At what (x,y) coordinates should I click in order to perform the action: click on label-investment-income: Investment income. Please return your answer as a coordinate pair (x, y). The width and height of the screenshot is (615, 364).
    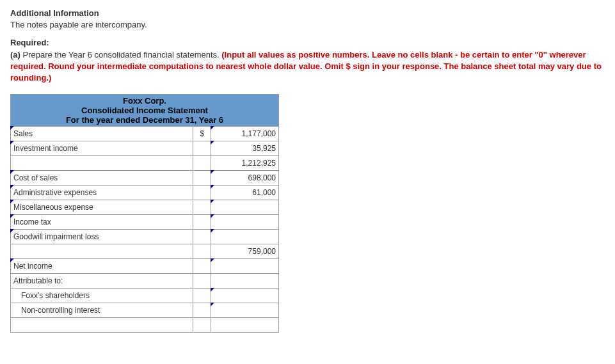
    Looking at the image, I should click on (46, 148).